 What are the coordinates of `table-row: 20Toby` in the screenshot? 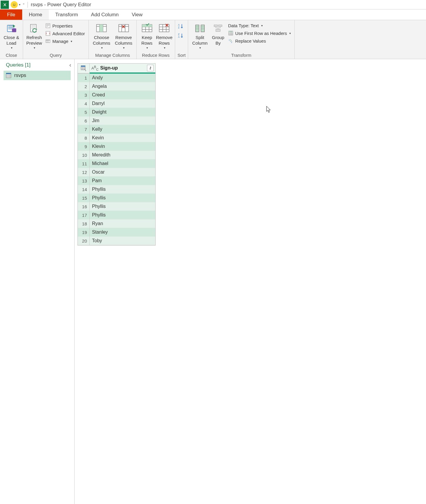 It's located at (117, 241).